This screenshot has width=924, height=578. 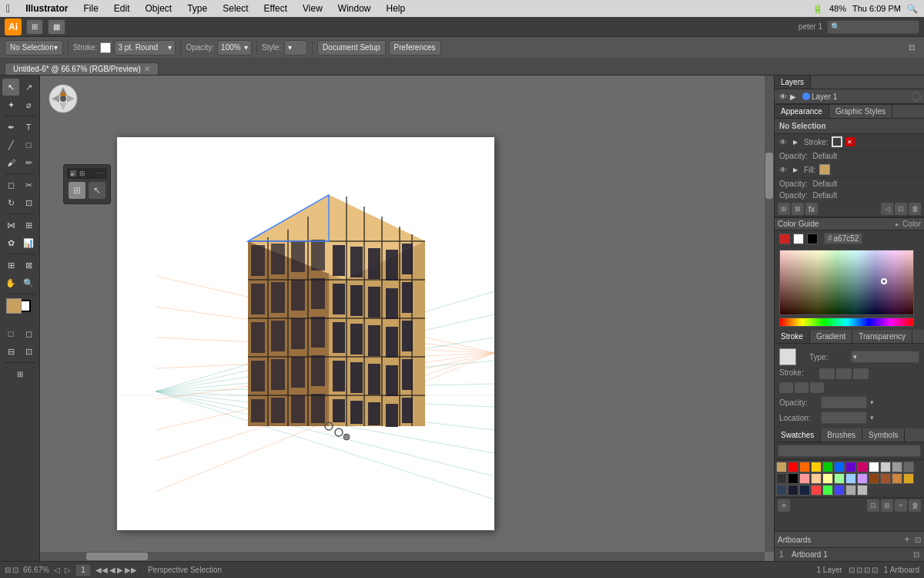 I want to click on preferences-button: Preferences, so click(x=415, y=48).